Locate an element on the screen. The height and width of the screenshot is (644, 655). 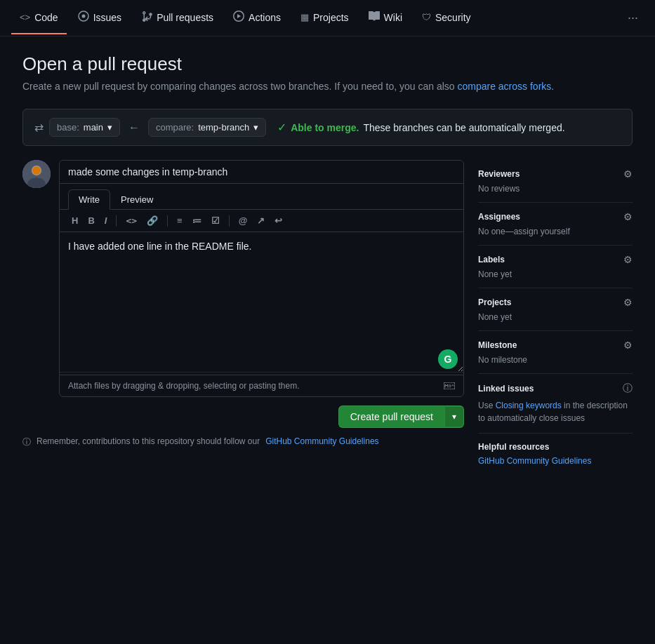
assign-yourself-link: No one—assign yourself is located at coordinates (524, 232).